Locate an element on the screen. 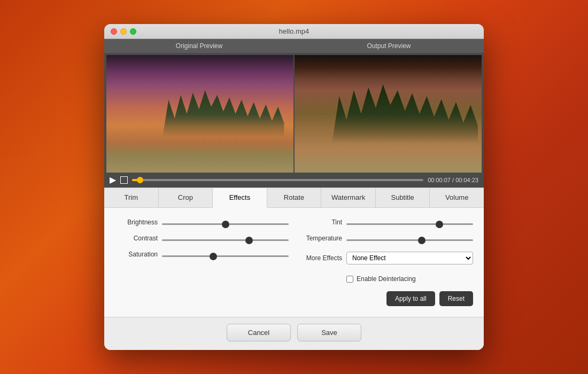 This screenshot has width=588, height=374. more-effects-select: None Effect Black & White Sepia Negative… is located at coordinates (409, 258).